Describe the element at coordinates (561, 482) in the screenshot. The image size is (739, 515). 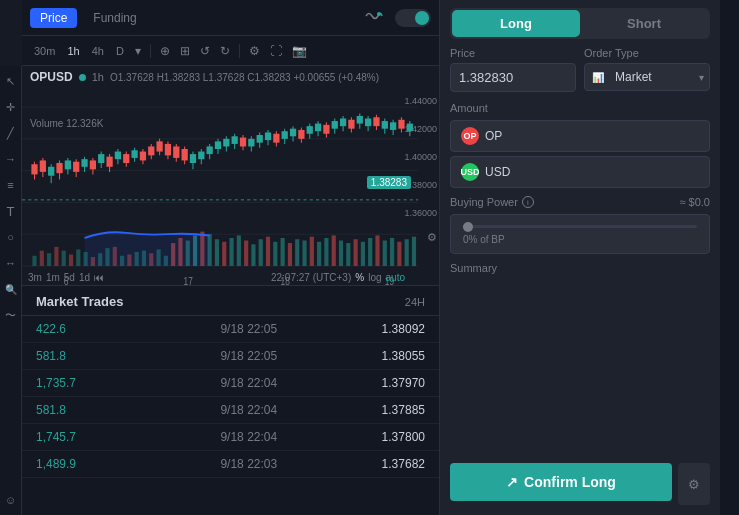
I see `confirm-long-button: ↗ Confirm Long` at that location.